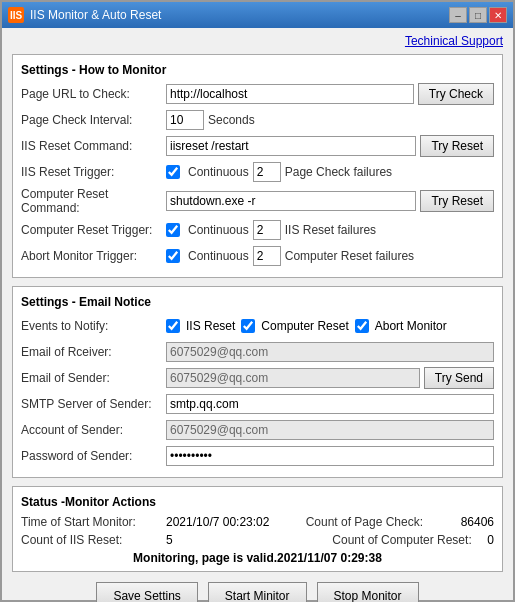 The height and width of the screenshot is (602, 515). Describe the element at coordinates (258, 456) in the screenshot. I see `password-row: Password of Sender:` at that location.